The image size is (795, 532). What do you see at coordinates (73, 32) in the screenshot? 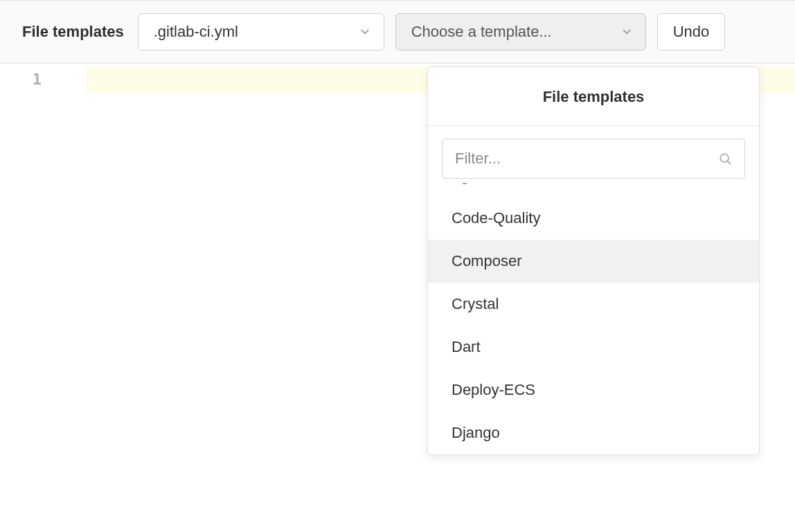
I see `file-templates-label: File templates` at bounding box center [73, 32].